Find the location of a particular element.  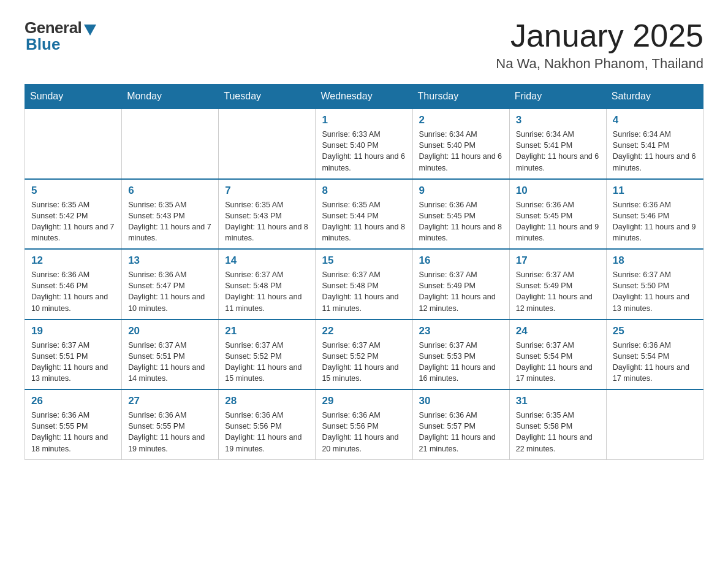

day-number: 24 is located at coordinates (558, 331).